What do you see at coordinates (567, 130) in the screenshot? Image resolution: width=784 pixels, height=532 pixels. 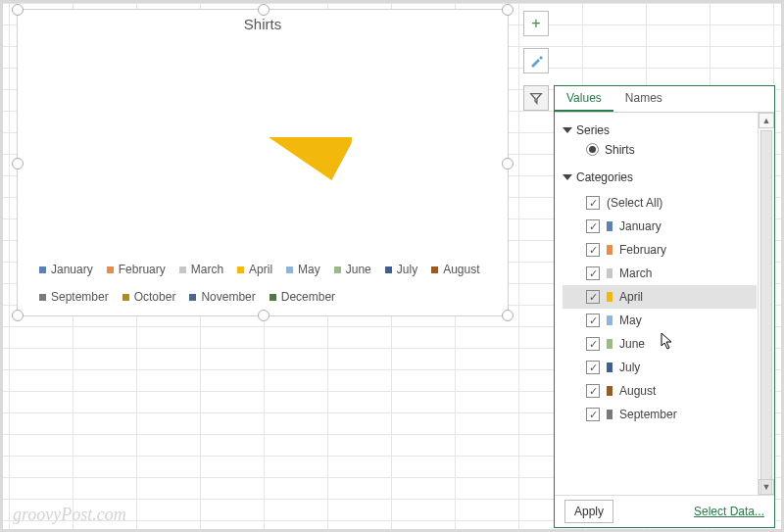 I see `chevron-down-icon` at bounding box center [567, 130].